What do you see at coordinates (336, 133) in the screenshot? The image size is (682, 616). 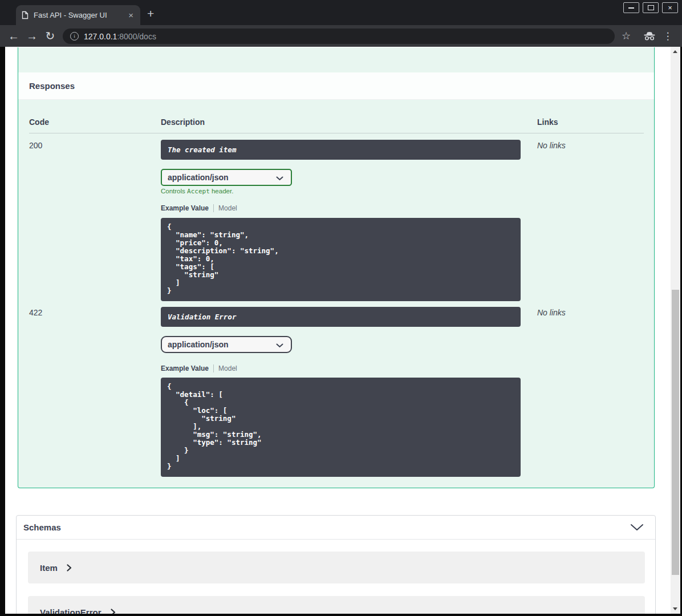 I see `table-divider` at bounding box center [336, 133].